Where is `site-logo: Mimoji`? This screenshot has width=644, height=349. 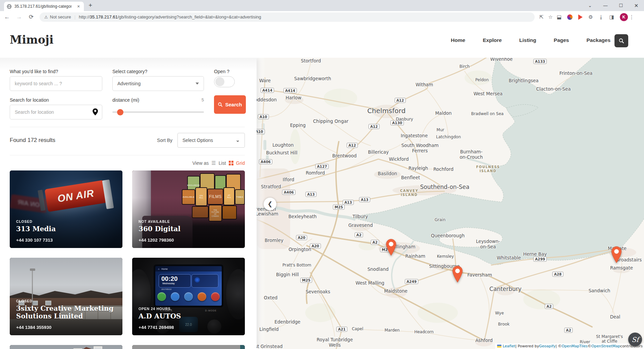 site-logo: Mimoji is located at coordinates (32, 40).